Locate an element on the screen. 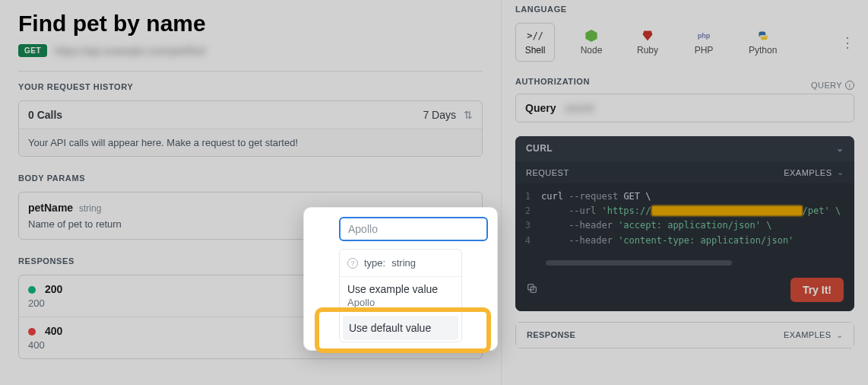 The height and width of the screenshot is (385, 868). authorization-heading: AUTHORIZATION is located at coordinates (553, 81).